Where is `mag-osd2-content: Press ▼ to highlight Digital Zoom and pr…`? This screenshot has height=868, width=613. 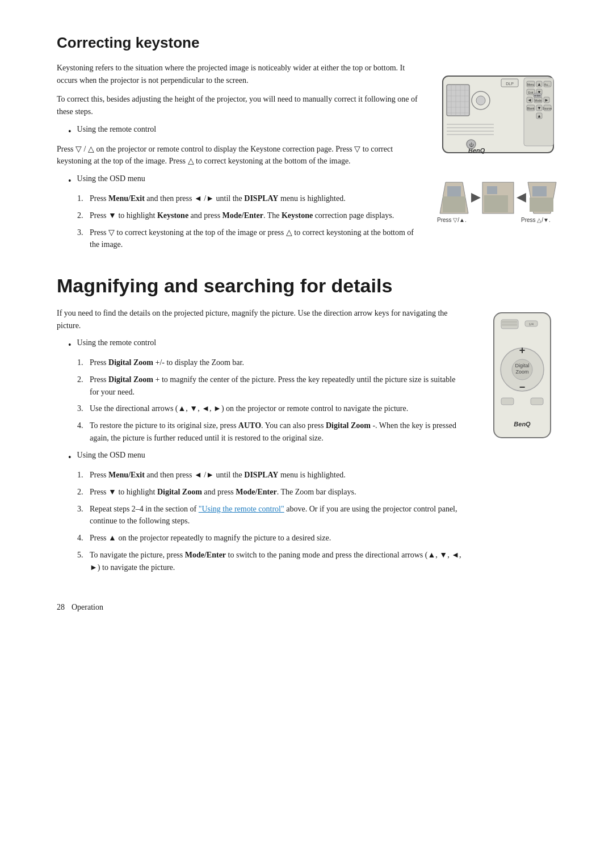
mag-osd2-content: Press ▼ to highlight Digital Zoom and pr… is located at coordinates (276, 492).